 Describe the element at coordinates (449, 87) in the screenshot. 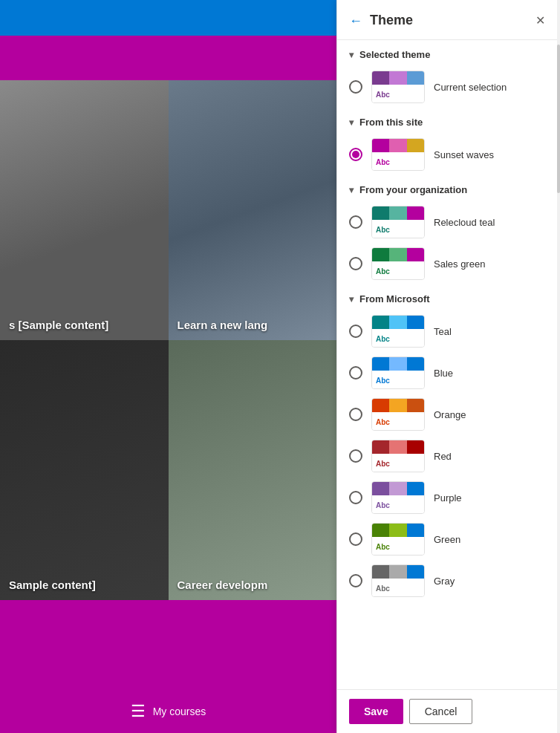

I see `theme-option-current: Abc Current selection` at that location.